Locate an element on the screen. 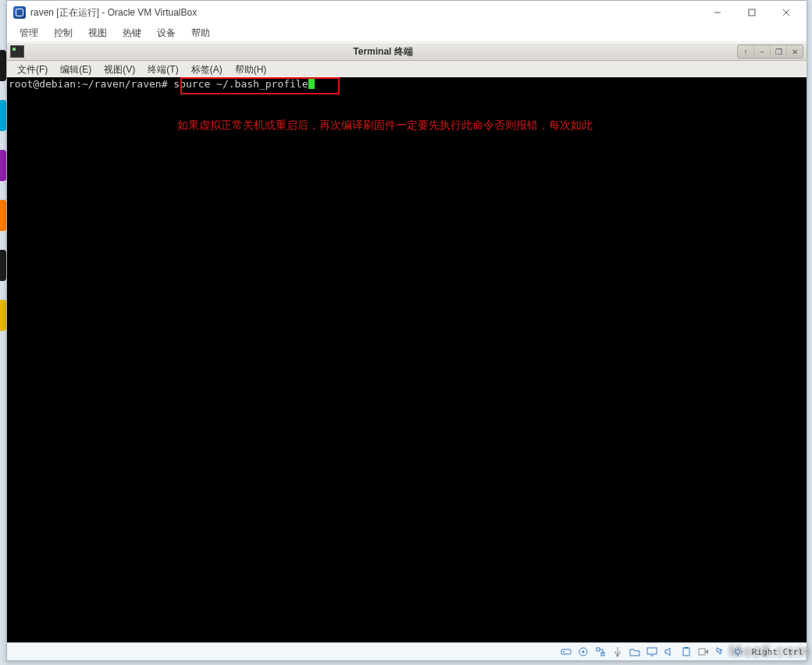 The height and width of the screenshot is (665, 812). terminal-menubar: 文件(F) 编辑(E) 视图(V) 终端(T) 标签(A) 帮助(H) is located at coordinates (407, 70).